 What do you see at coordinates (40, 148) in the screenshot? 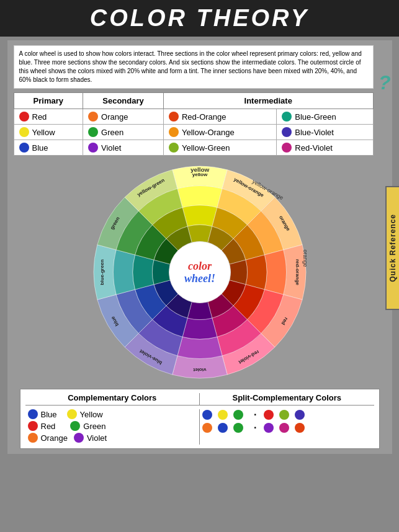
I see `primary-blue-label: Blue` at bounding box center [40, 148].